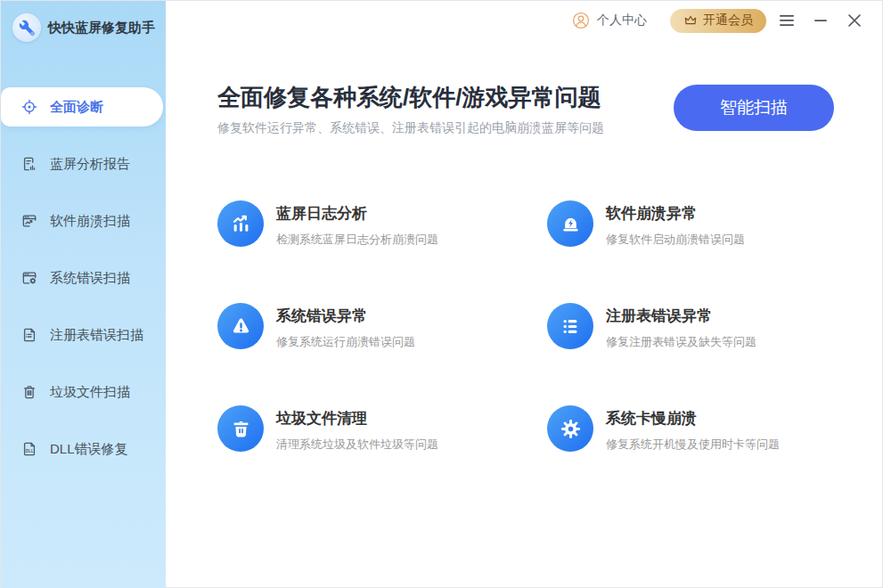 This screenshot has width=883, height=588. What do you see at coordinates (346, 326) in the screenshot?
I see `card-text: 系统错误异常 修复系统运行崩溃错误问题` at bounding box center [346, 326].